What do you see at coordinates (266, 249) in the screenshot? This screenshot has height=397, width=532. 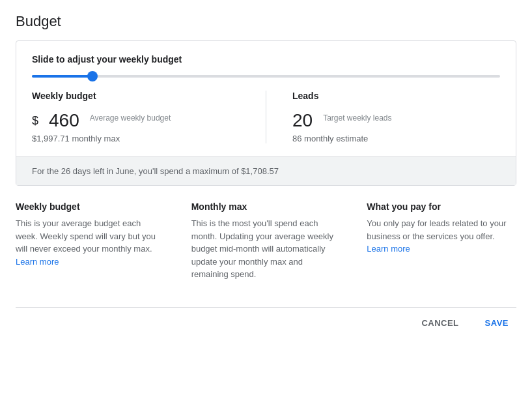 I see `info-monthly-max-text: This is the most you'll spend each month…` at bounding box center [266, 249].